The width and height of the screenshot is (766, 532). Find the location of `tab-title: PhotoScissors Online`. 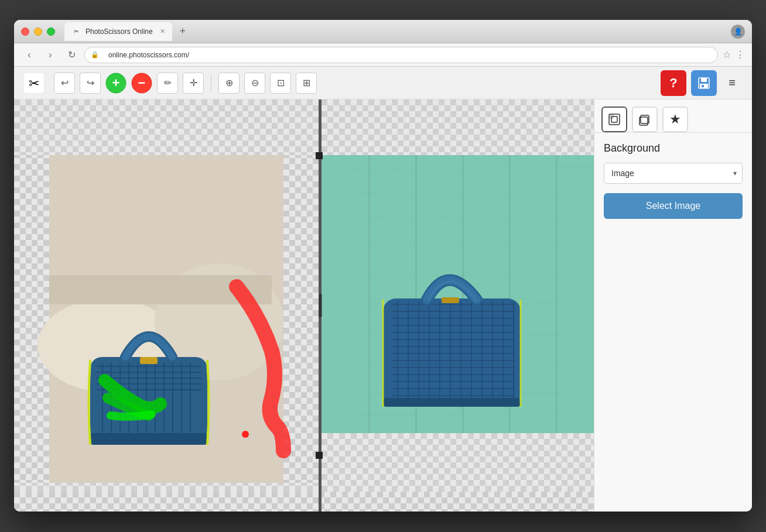

tab-title: PhotoScissors Online is located at coordinates (119, 32).